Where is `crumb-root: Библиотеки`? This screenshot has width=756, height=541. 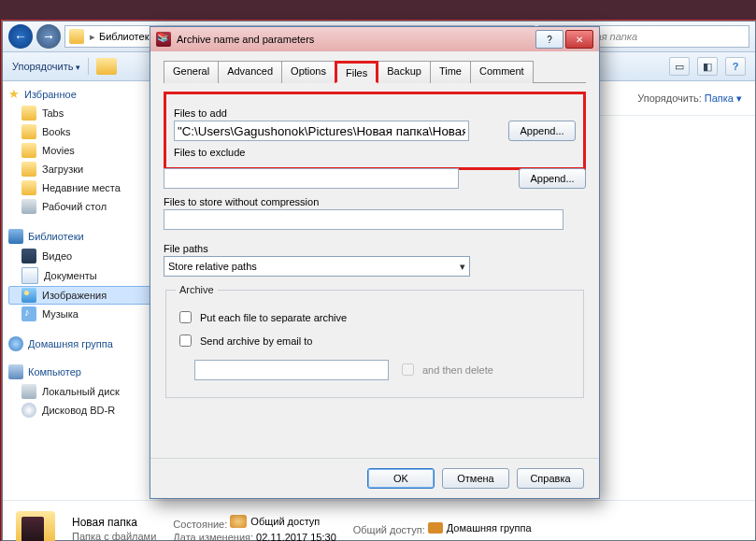 crumb-root: Библиотеки is located at coordinates (127, 36).